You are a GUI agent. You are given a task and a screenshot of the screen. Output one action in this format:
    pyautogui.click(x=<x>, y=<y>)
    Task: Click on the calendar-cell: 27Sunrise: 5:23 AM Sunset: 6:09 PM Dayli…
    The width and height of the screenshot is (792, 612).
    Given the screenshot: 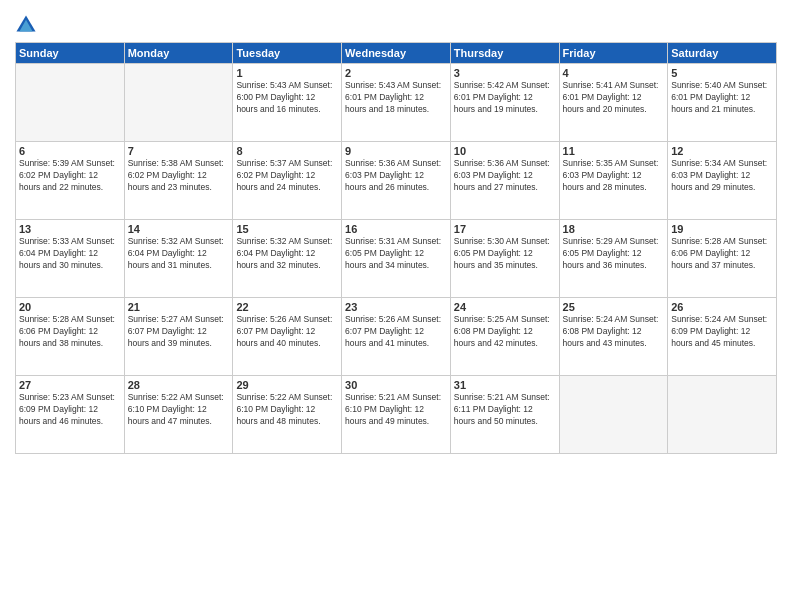 What is the action you would take?
    pyautogui.click(x=70, y=415)
    